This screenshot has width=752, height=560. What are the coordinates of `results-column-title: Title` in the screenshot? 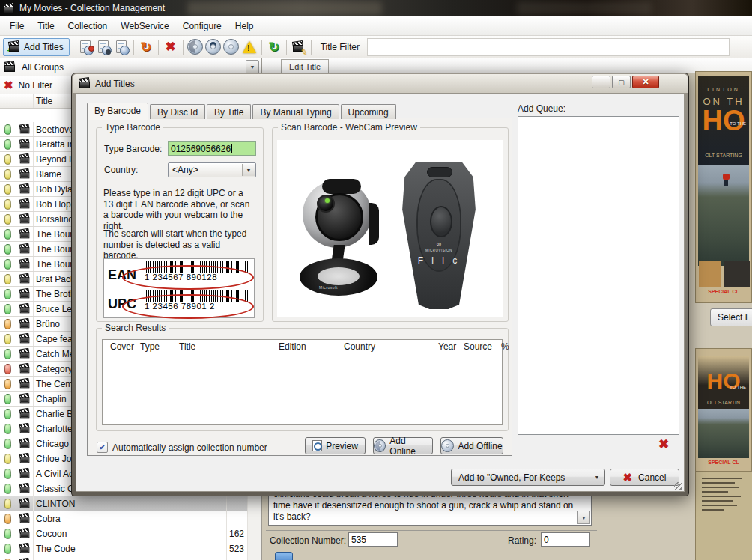 It's located at (187, 347).